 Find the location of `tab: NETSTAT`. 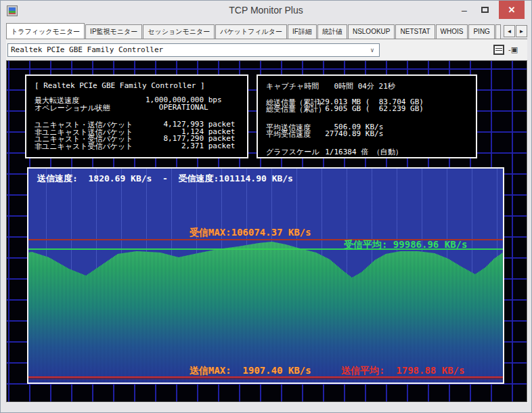

tab: NETSTAT is located at coordinates (415, 31).